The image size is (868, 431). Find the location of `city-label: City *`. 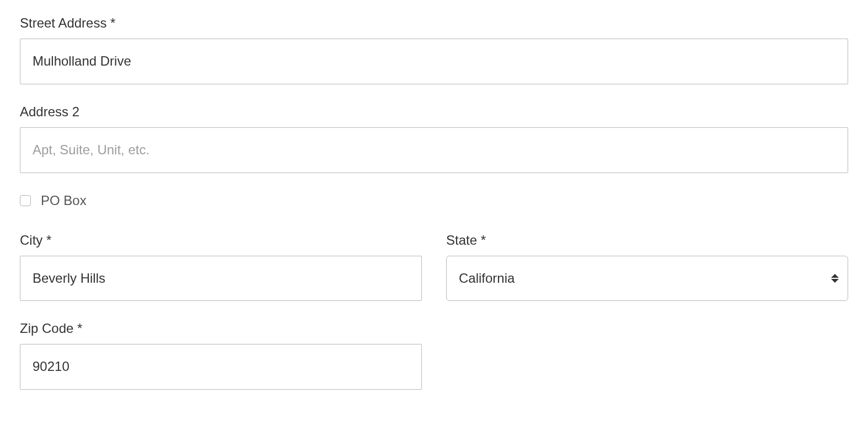

city-label: City * is located at coordinates (221, 240).